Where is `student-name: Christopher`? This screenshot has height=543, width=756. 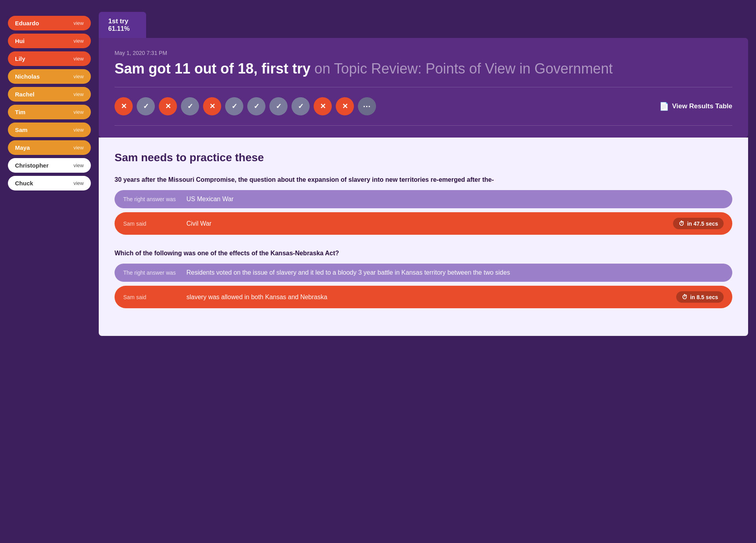 student-name: Christopher is located at coordinates (32, 165).